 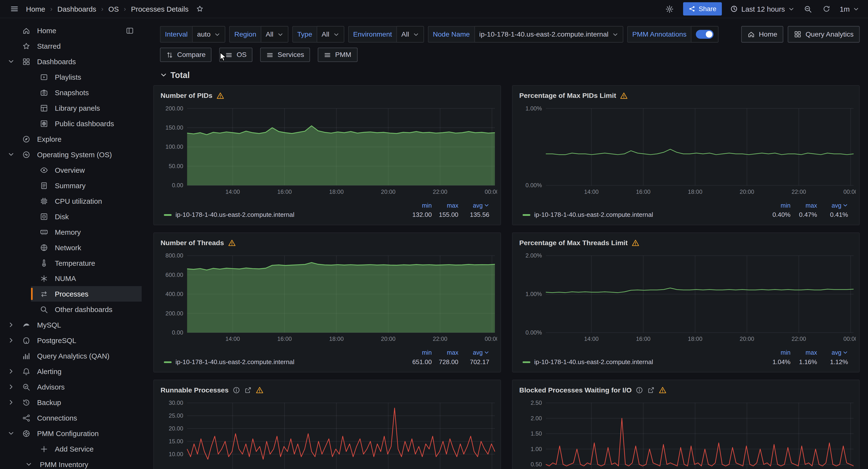 I want to click on sidebar-item-numa: NUMA, so click(x=71, y=278).